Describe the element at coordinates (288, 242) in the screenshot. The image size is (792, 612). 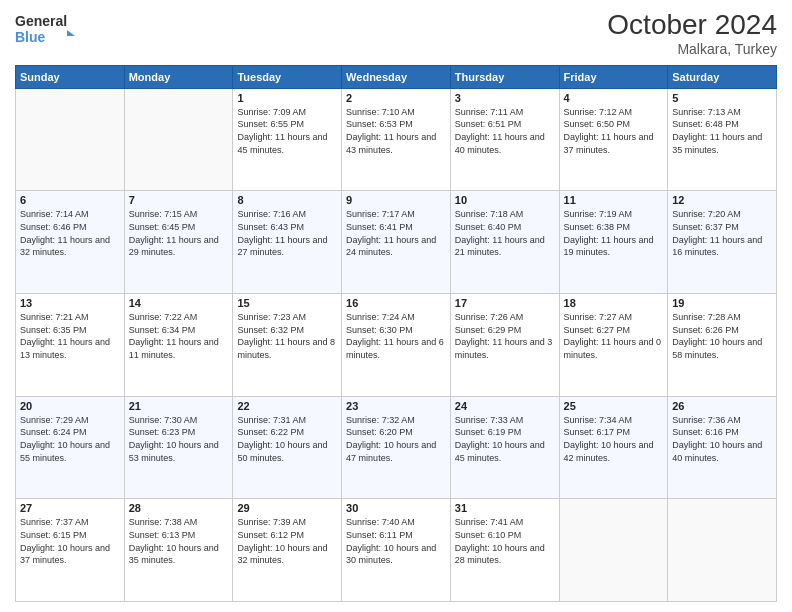
I see `table-row: 8Sunrise: 7:16 AM Sunset: 6:43 PM Daylig…` at that location.